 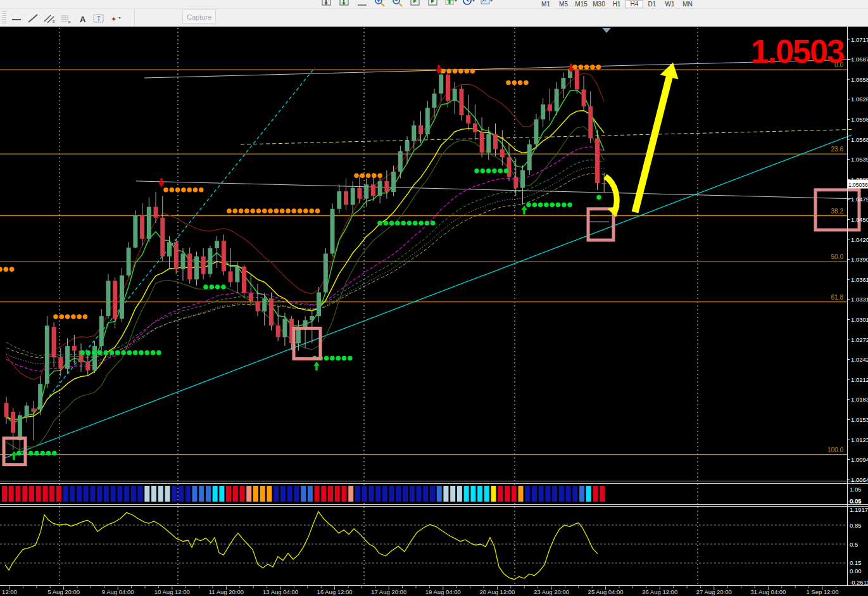 What do you see at coordinates (798, 51) in the screenshot?
I see `big-price-annotation: 1.0503` at bounding box center [798, 51].